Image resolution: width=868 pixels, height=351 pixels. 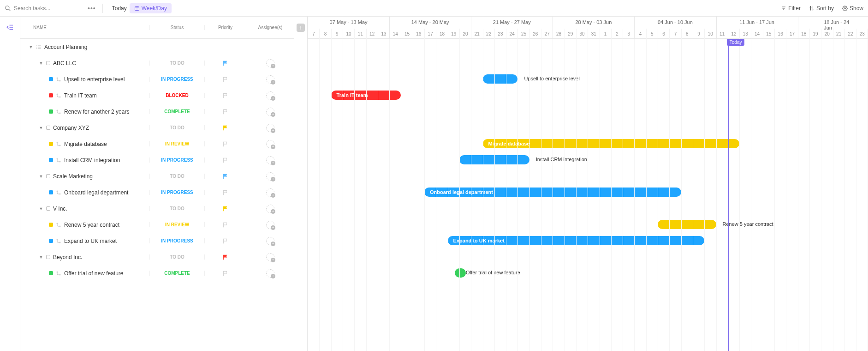 What do you see at coordinates (157, 273) in the screenshot?
I see `task-row: Offer trial of new featureCOMPLETE` at bounding box center [157, 273].